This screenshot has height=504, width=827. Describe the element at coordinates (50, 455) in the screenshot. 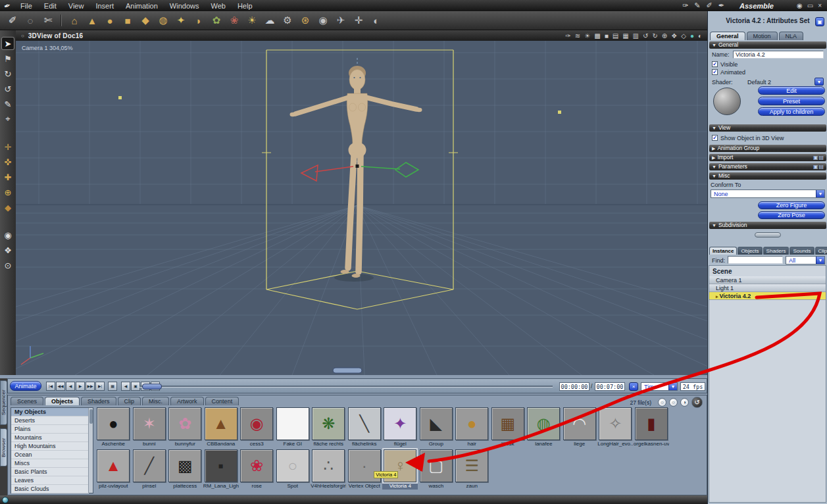

I see `category-ocean: Ocean` at that location.